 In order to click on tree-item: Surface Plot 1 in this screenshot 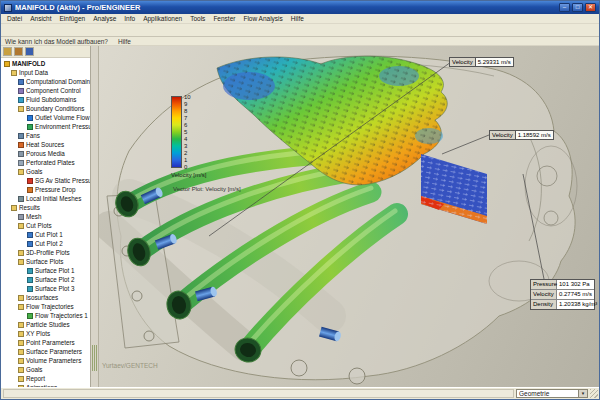, I will do `click(46, 270)`.